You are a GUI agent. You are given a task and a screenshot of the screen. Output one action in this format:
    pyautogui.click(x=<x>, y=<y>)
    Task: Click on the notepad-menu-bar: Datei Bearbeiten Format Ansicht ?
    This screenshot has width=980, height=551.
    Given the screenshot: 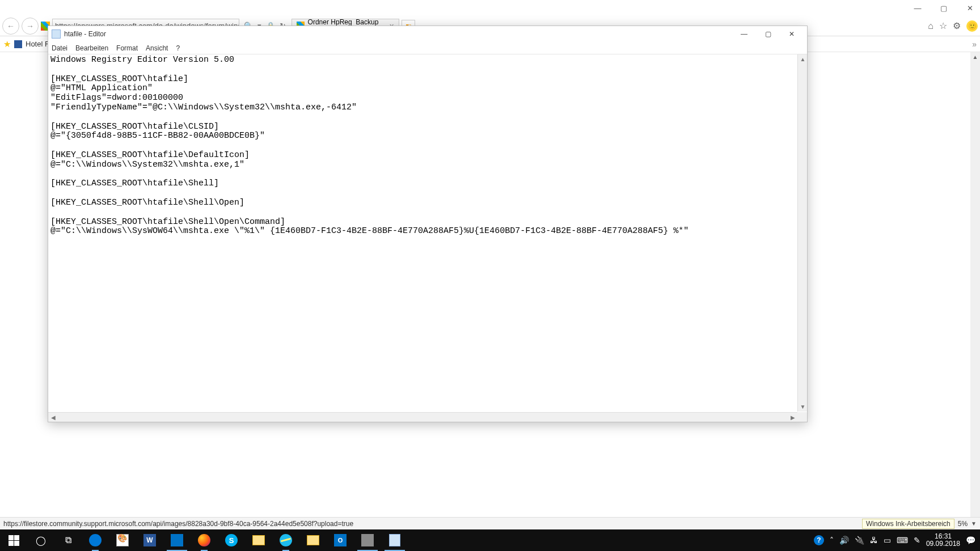 What is the action you would take?
    pyautogui.click(x=428, y=48)
    